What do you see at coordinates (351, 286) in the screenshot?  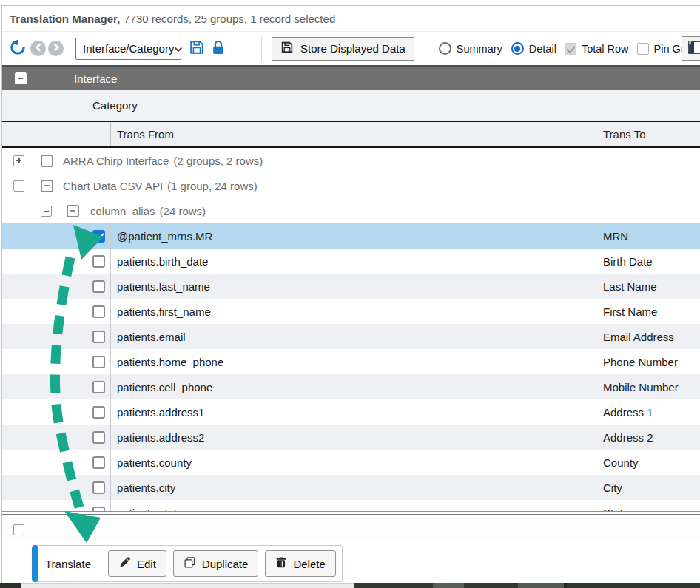 I see `table-row: patients.last_name Last Name` at bounding box center [351, 286].